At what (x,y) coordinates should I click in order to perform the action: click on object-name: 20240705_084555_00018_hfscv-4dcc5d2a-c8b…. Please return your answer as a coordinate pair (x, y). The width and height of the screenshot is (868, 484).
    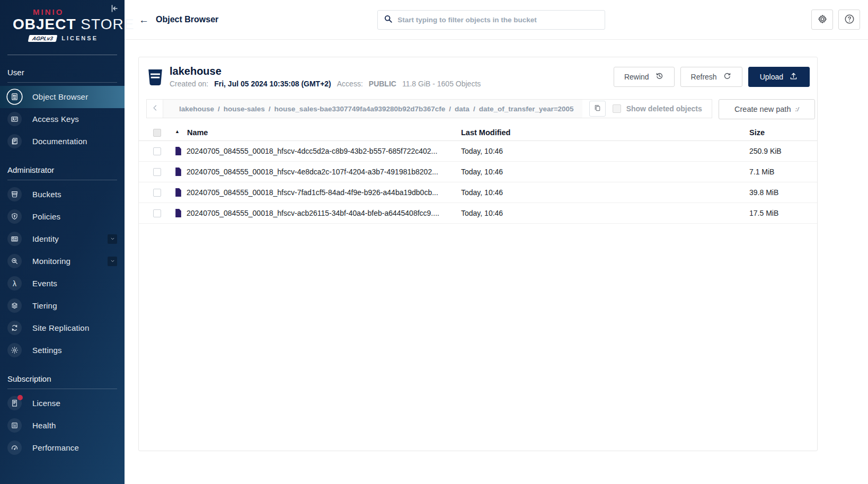
    Looking at the image, I should click on (312, 151).